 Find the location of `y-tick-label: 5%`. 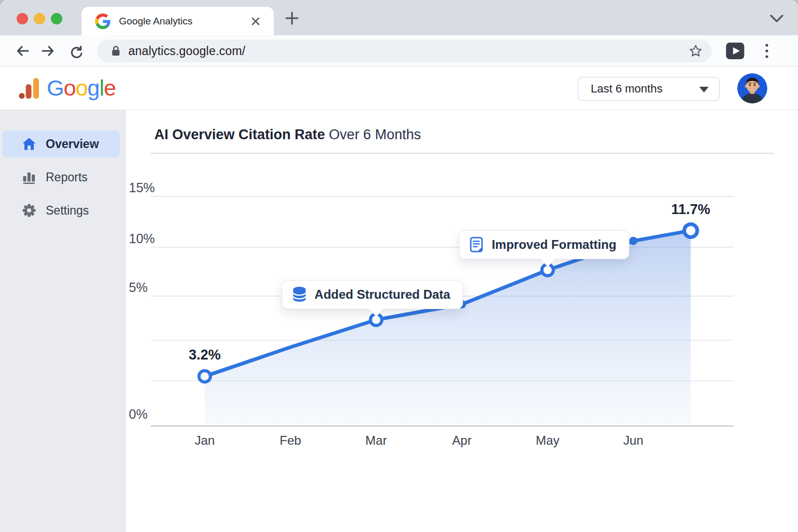

y-tick-label: 5% is located at coordinates (138, 287).